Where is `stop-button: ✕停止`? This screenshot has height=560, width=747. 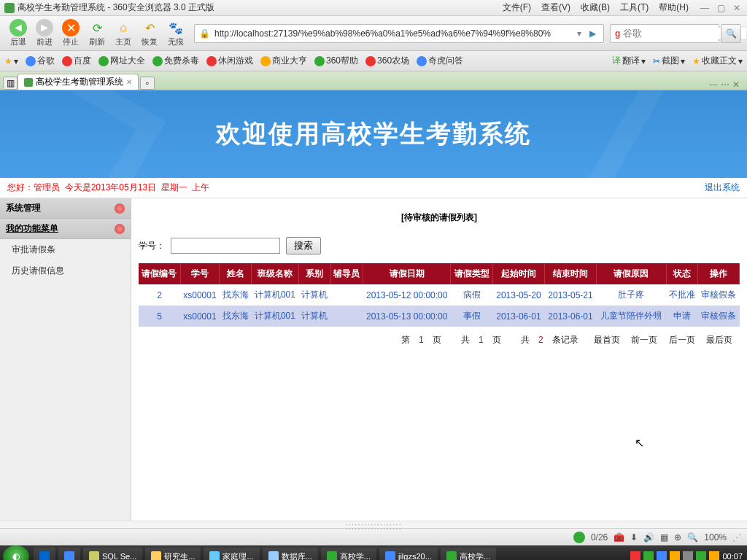
stop-button: ✕停止 is located at coordinates (71, 34).